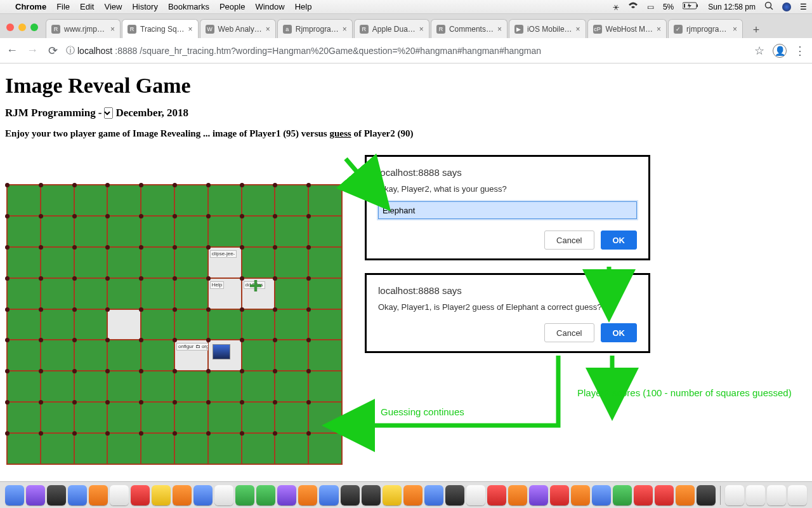 Image resolution: width=812 pixels, height=508 pixels. What do you see at coordinates (63, 6) in the screenshot?
I see `menu-file: File` at bounding box center [63, 6].